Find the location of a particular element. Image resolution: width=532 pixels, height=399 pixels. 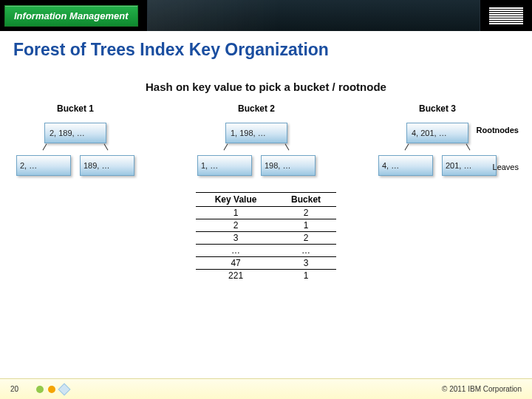

rootnode-box: 4, 201, … is located at coordinates (437, 133).